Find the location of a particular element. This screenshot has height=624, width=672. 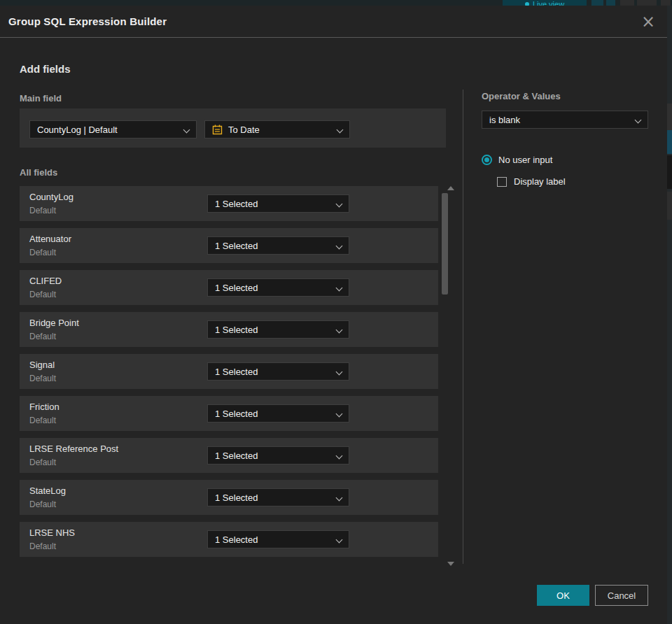

scrollbar-up-icon is located at coordinates (451, 188).